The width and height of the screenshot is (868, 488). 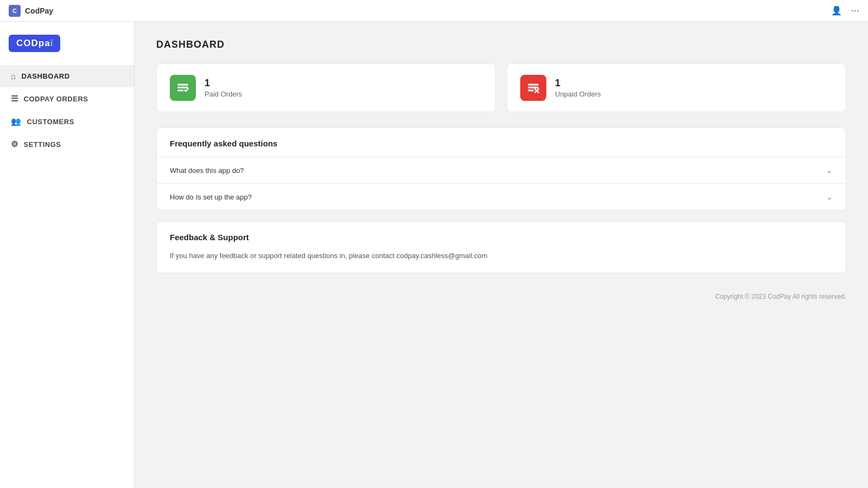 I want to click on sidebar-item-dashboard: ⌂ DASHBOARD, so click(x=67, y=76).